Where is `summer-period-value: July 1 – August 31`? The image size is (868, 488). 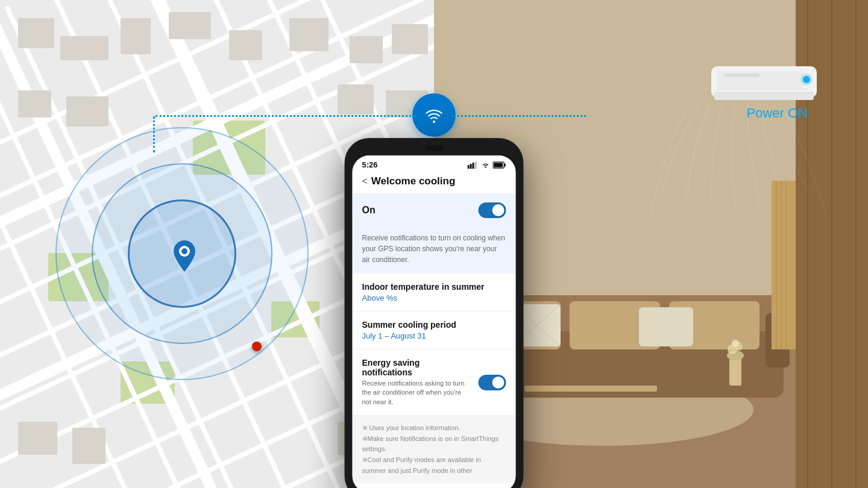
summer-period-value: July 1 – August 31 is located at coordinates (434, 336).